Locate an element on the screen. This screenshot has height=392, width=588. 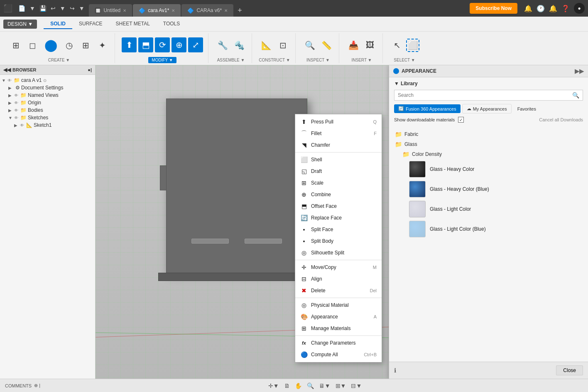
tree-eye-sketch1: 👁 is located at coordinates (22, 126).